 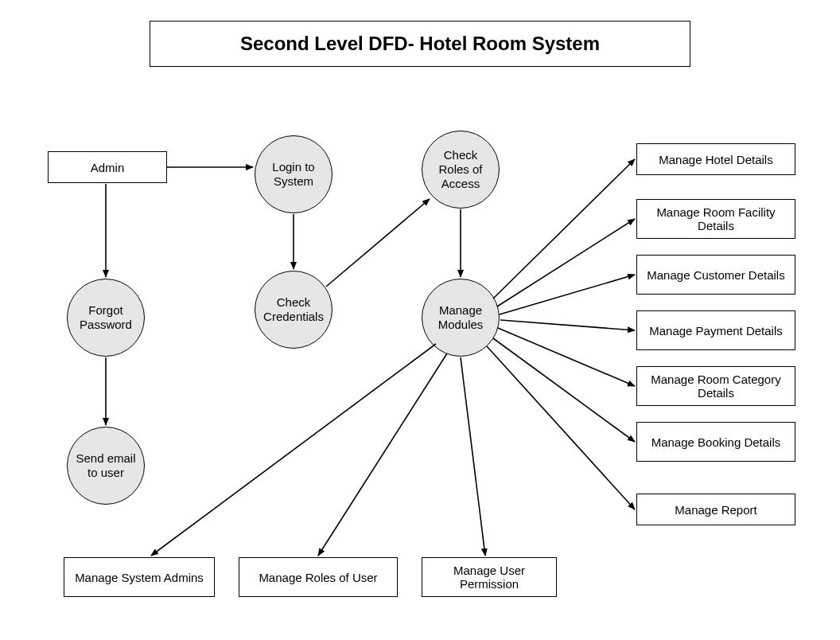 What do you see at coordinates (716, 159) in the screenshot?
I see `datastore-hotel-label: Manage Hotel Details` at bounding box center [716, 159].